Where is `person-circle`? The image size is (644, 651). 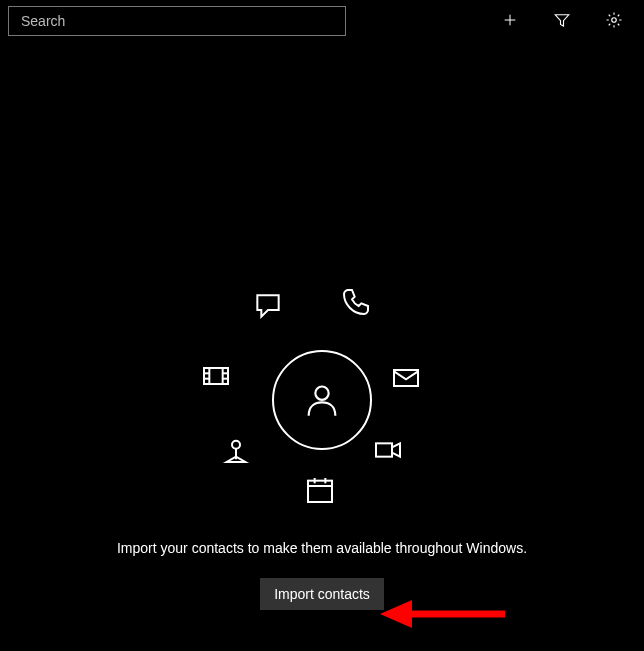 person-circle is located at coordinates (322, 400).